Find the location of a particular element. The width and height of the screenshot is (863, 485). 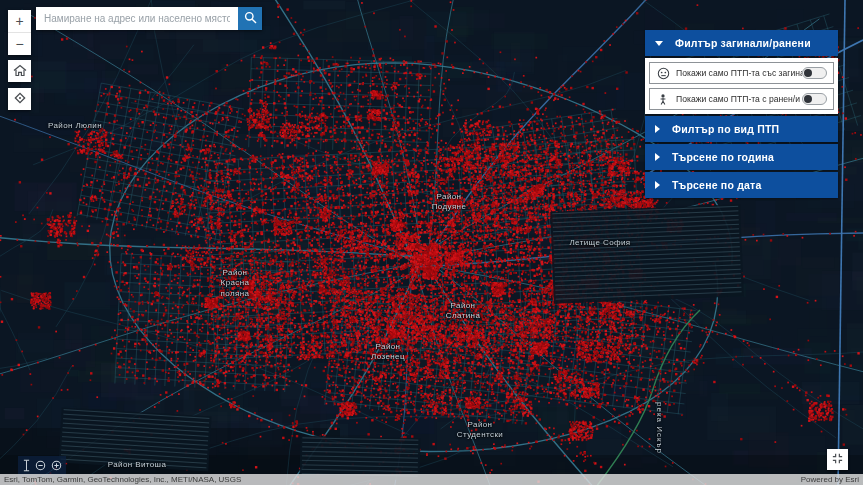

locate-icon is located at coordinates (20, 99).